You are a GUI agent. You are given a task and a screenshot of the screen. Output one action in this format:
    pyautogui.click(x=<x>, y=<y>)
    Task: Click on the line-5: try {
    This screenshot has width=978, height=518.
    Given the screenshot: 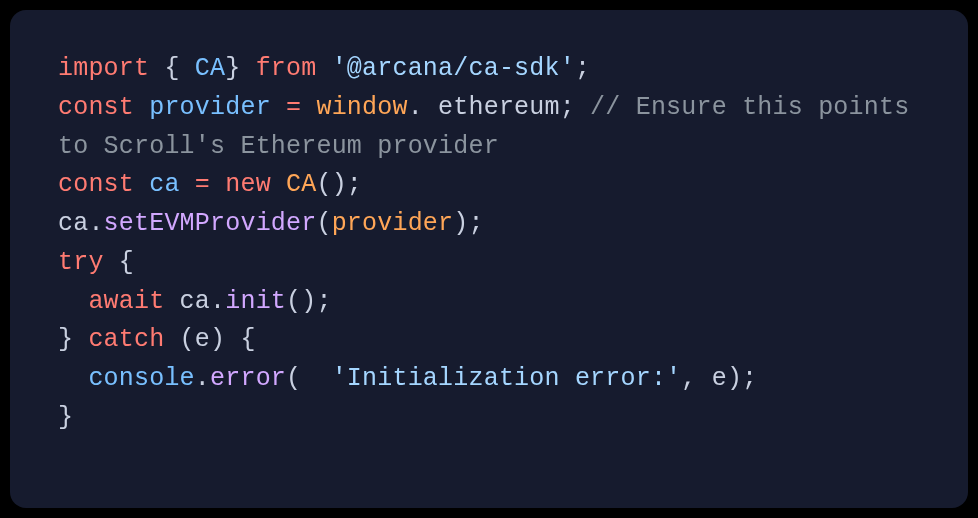 What is the action you would take?
    pyautogui.click(x=96, y=262)
    